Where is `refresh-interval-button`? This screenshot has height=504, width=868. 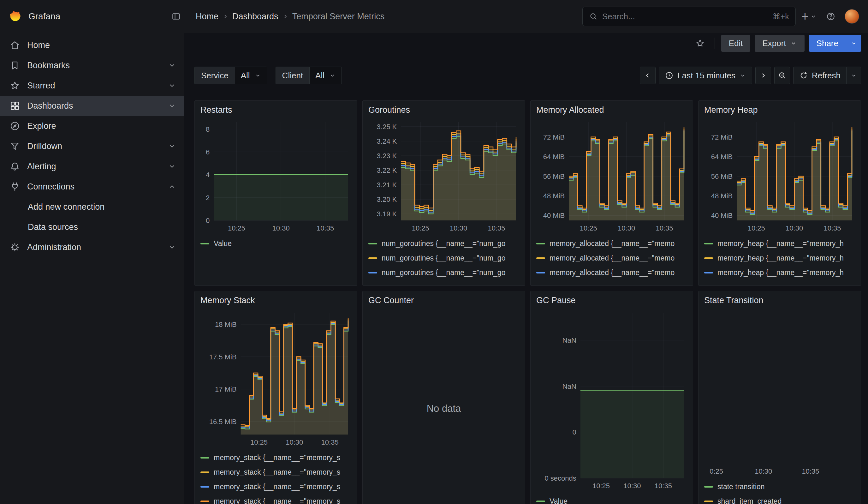
refresh-interval-button is located at coordinates (854, 75).